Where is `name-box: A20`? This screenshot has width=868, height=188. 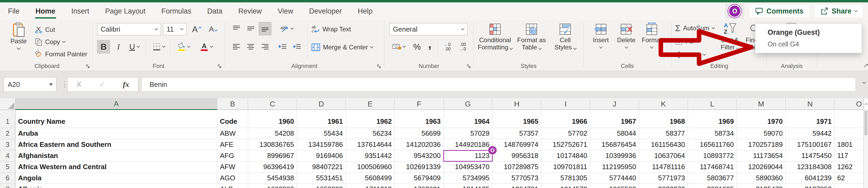 name-box: A20 is located at coordinates (30, 84).